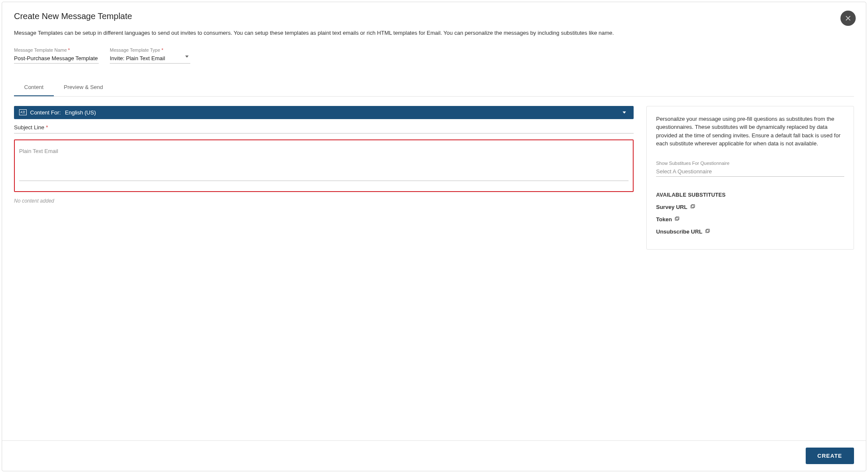  What do you see at coordinates (830, 456) in the screenshot?
I see `create-button: CREATE` at bounding box center [830, 456].